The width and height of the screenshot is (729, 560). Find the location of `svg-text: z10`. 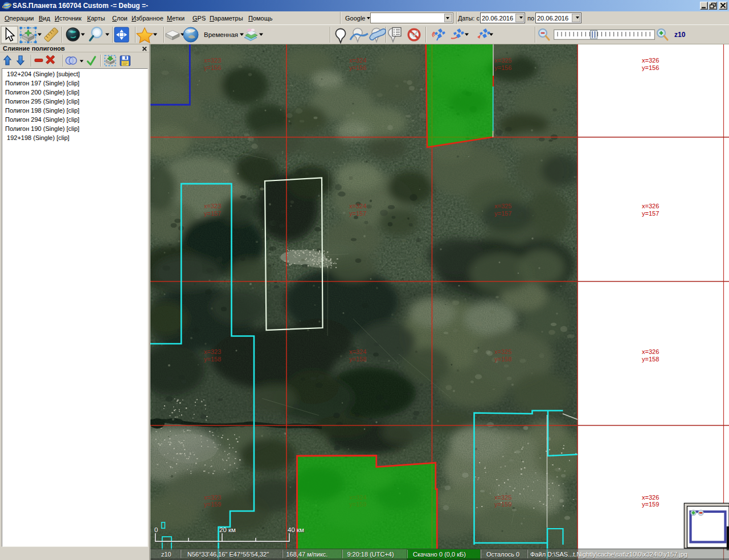

svg-text: z10 is located at coordinates (680, 35).